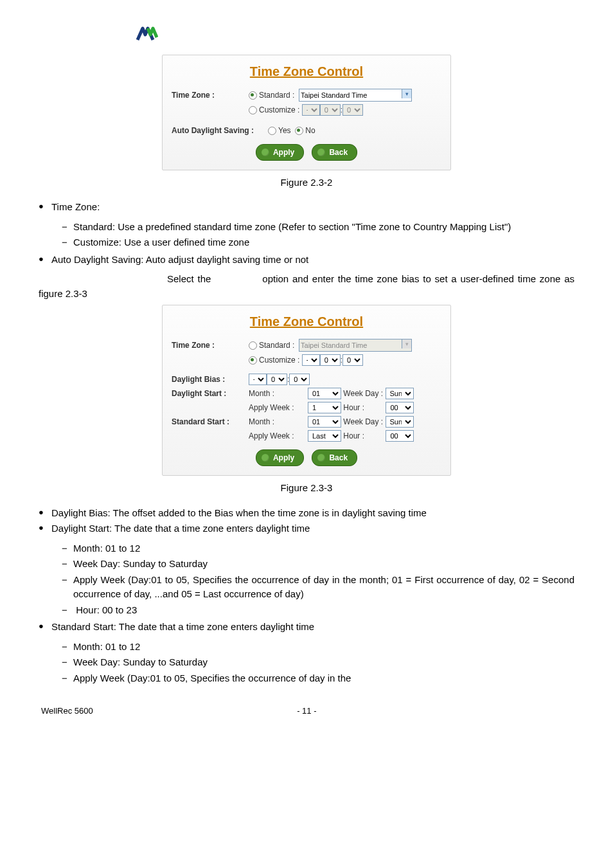 The image size is (613, 868). I want to click on dstart-month-select: 01, so click(324, 393).